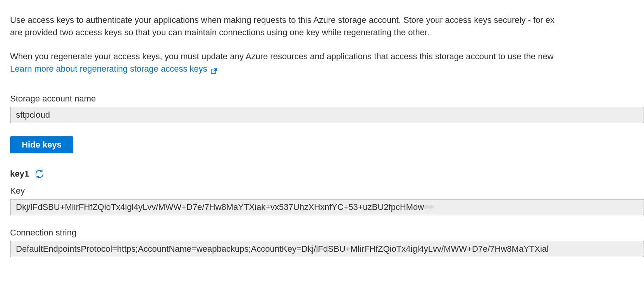 The width and height of the screenshot is (644, 292). I want to click on key1-key-input: Dkj/lFdSBU+MlirFHfZQioTx4igl4yLvv/MWW+D7…, so click(327, 207).